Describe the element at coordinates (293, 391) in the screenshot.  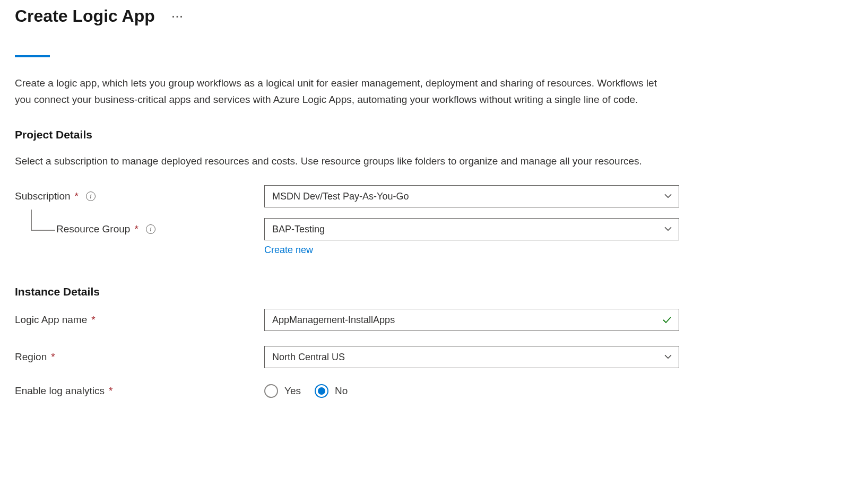
I see `radio-yes-label: Yes` at that location.